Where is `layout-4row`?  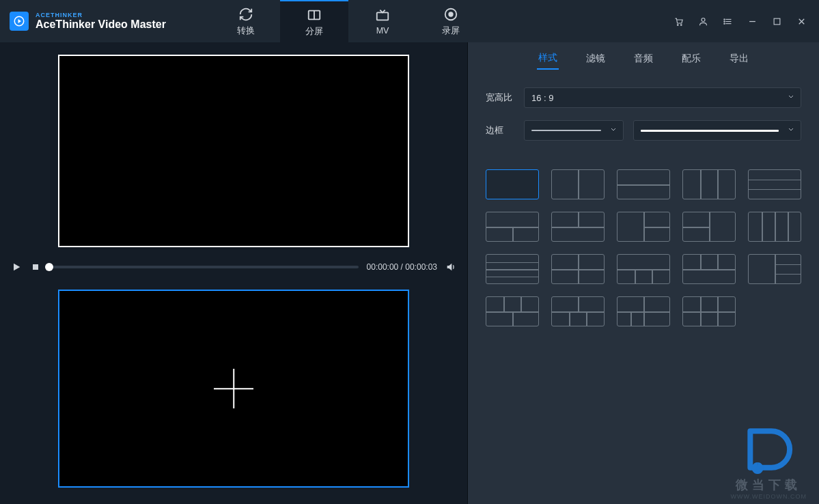 layout-4row is located at coordinates (512, 269).